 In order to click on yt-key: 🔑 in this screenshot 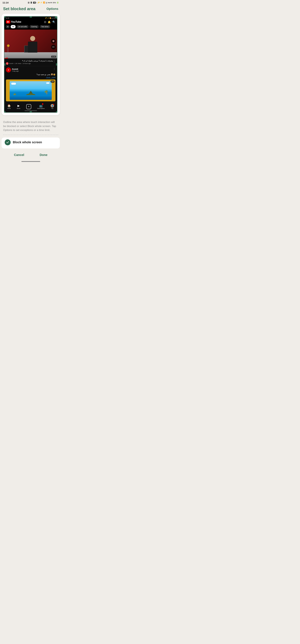, I will do `click(46, 18)`.